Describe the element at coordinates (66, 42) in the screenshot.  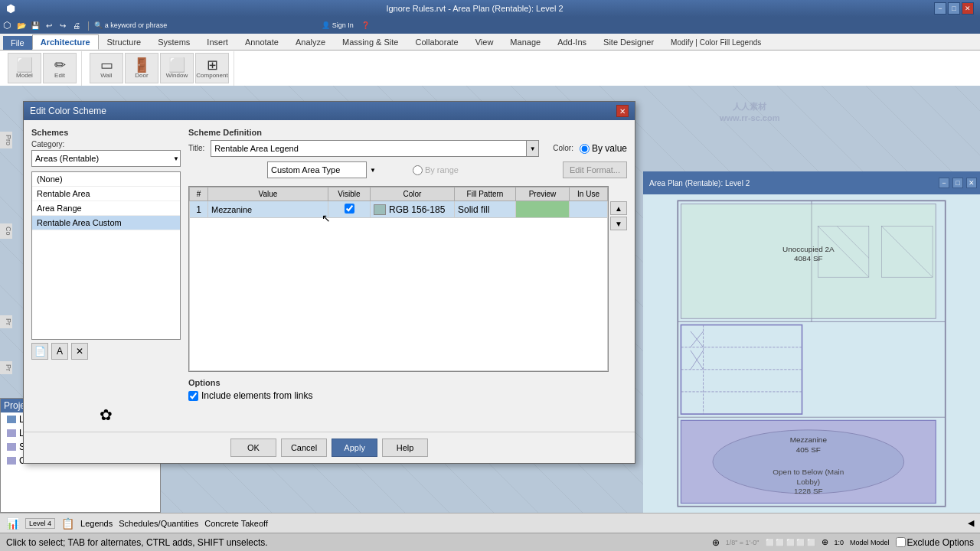
I see `tab-architecture: Architecture` at that location.